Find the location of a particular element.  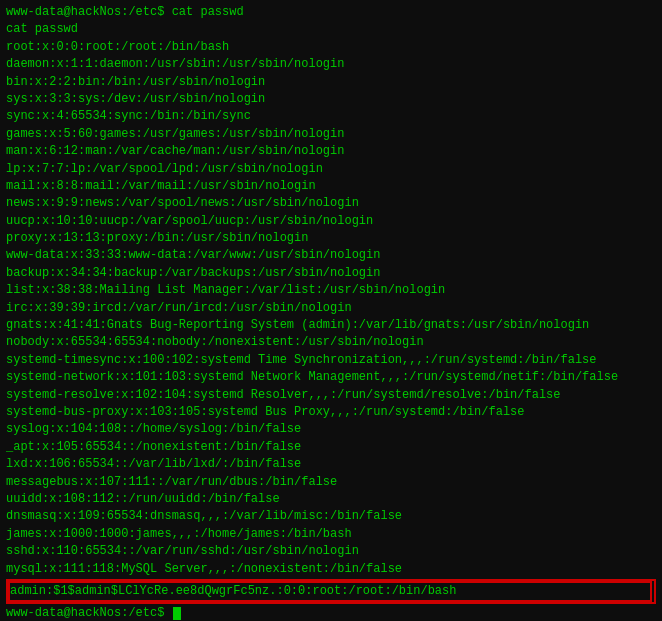

terminal-line: irc:x:39:39:ircd:/var/run/ircd:/usr/sbin… is located at coordinates (331, 308).